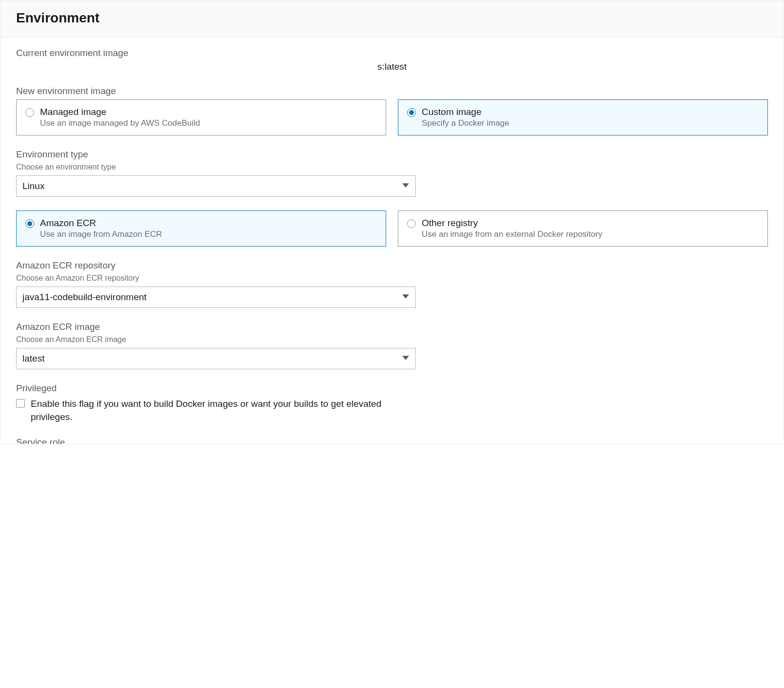 This screenshot has width=784, height=688. I want to click on ecr-image-section: Amazon ECR image Choose an Amazon ECR im…, so click(392, 345).